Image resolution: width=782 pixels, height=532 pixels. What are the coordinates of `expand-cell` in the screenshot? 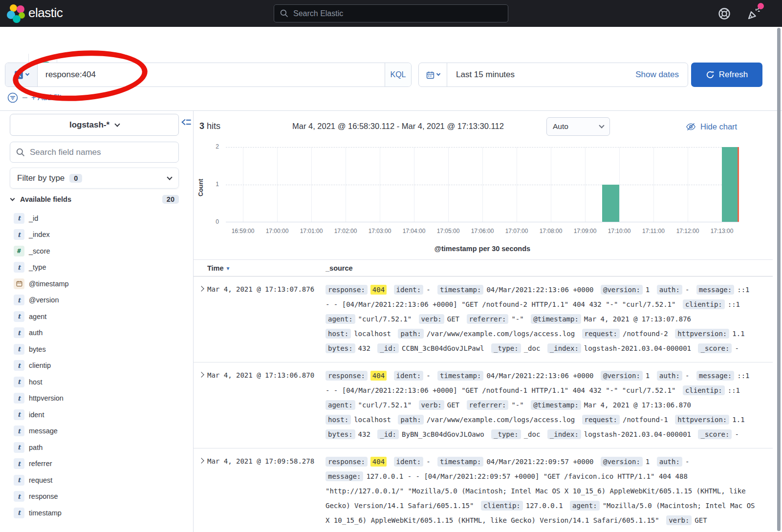 It's located at (200, 405).